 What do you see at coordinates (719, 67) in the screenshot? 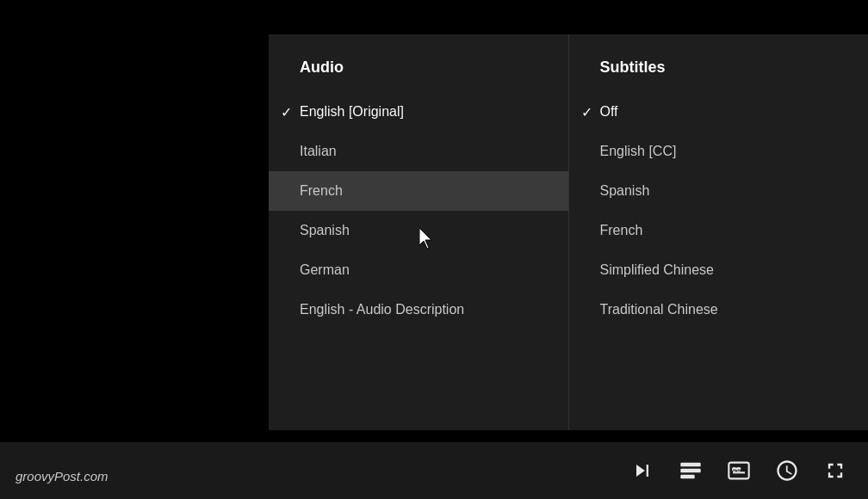
I see `subtitles-title: Subtitles` at bounding box center [719, 67].